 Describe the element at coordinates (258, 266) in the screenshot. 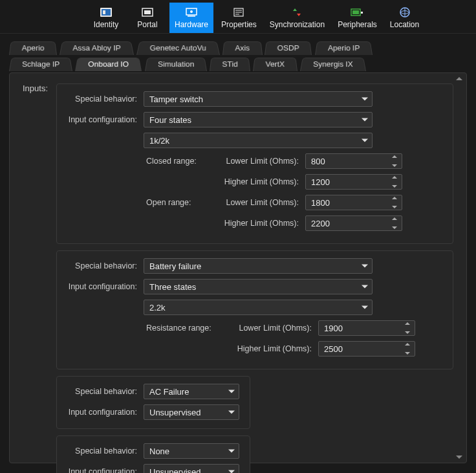

I see `special-behavior-select: Battery failure` at that location.